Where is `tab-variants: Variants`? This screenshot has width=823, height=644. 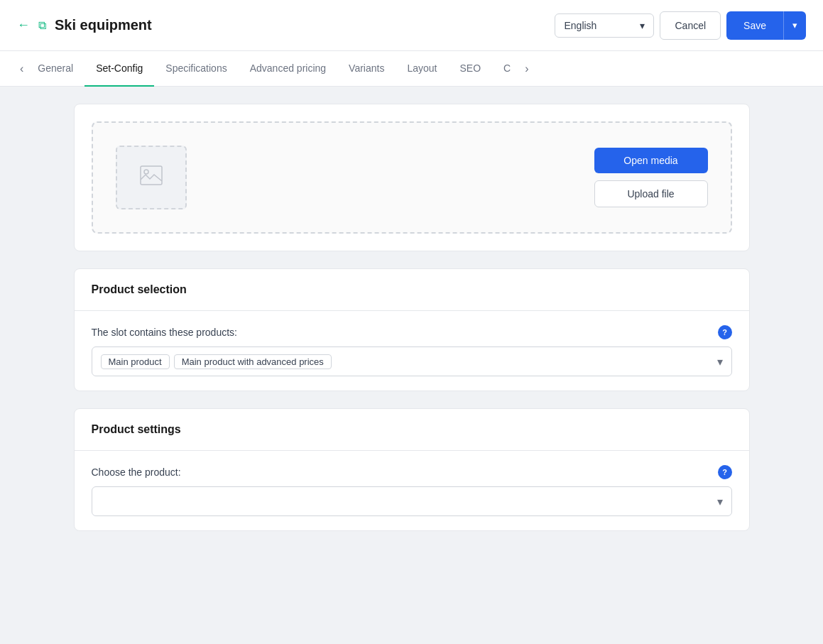
tab-variants: Variants is located at coordinates (366, 69).